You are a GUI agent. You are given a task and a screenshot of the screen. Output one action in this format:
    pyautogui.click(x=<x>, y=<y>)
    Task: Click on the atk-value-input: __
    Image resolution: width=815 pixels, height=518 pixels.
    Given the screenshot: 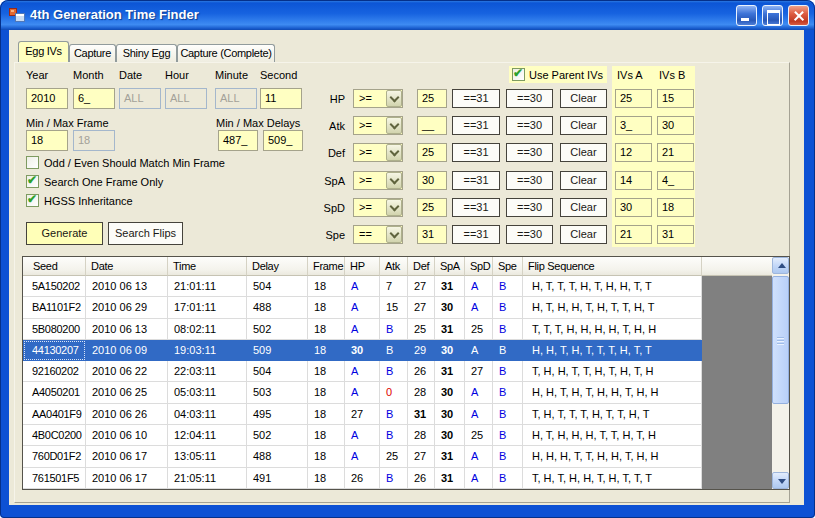 What is the action you would take?
    pyautogui.click(x=432, y=126)
    